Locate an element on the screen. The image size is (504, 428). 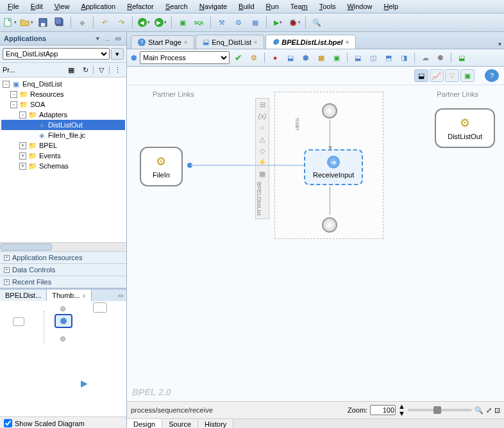
tool-btn-11: ☁ is located at coordinates (425, 58).